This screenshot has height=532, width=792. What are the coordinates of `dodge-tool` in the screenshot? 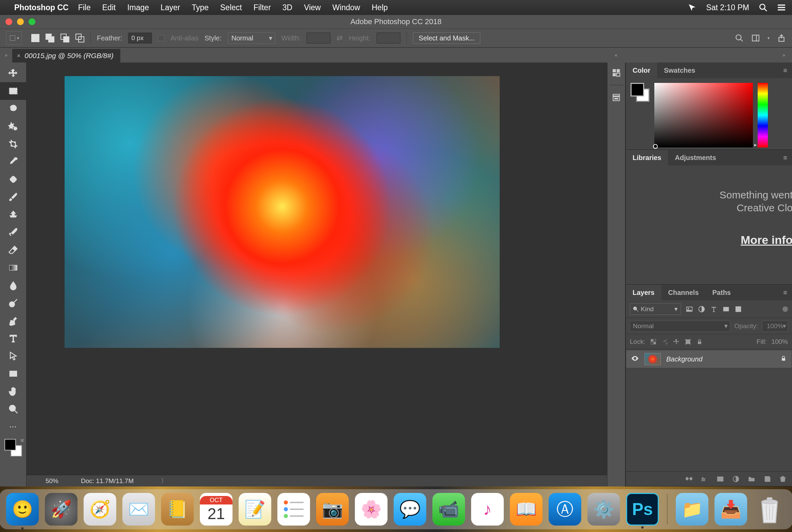 It's located at (13, 303).